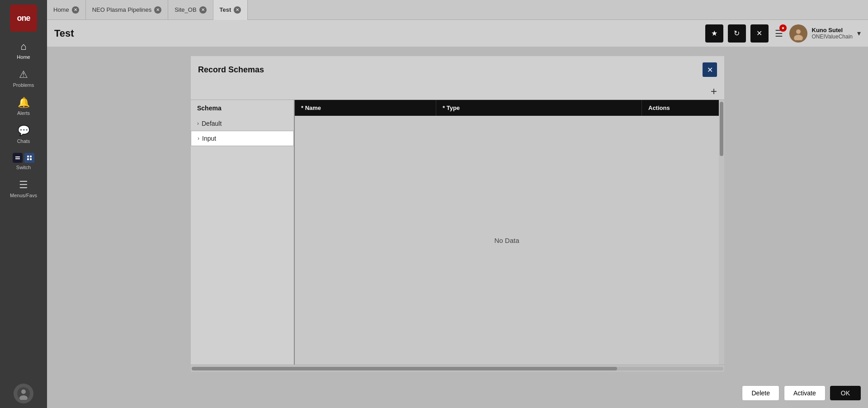 The image size is (868, 408). I want to click on panel-add-row: +, so click(458, 91).